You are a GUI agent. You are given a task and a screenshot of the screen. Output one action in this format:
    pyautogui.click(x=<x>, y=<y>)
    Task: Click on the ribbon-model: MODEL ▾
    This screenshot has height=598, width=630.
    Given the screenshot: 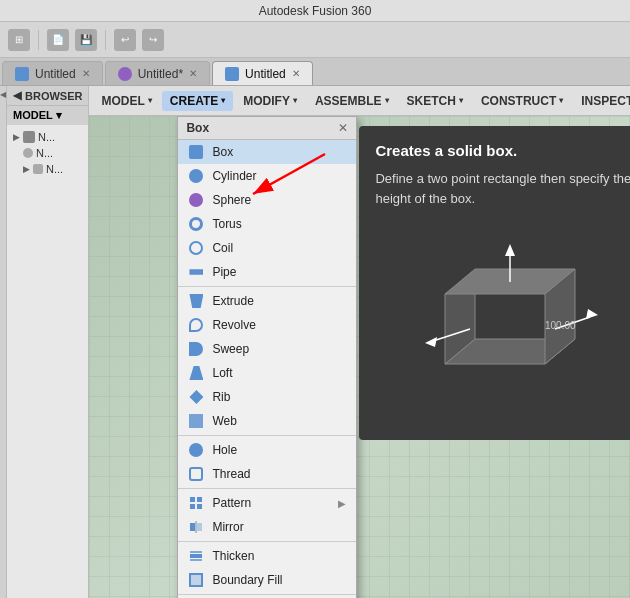 What is the action you would take?
    pyautogui.click(x=126, y=101)
    